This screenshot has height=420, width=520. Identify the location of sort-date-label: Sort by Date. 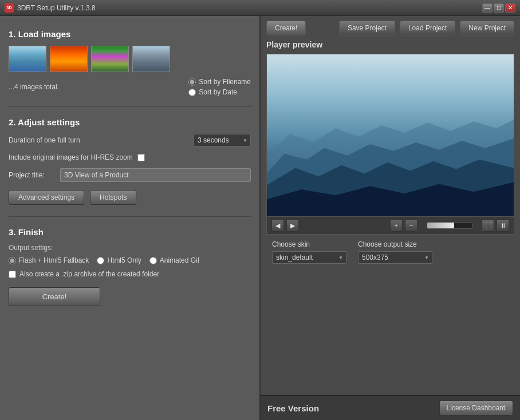
(218, 92).